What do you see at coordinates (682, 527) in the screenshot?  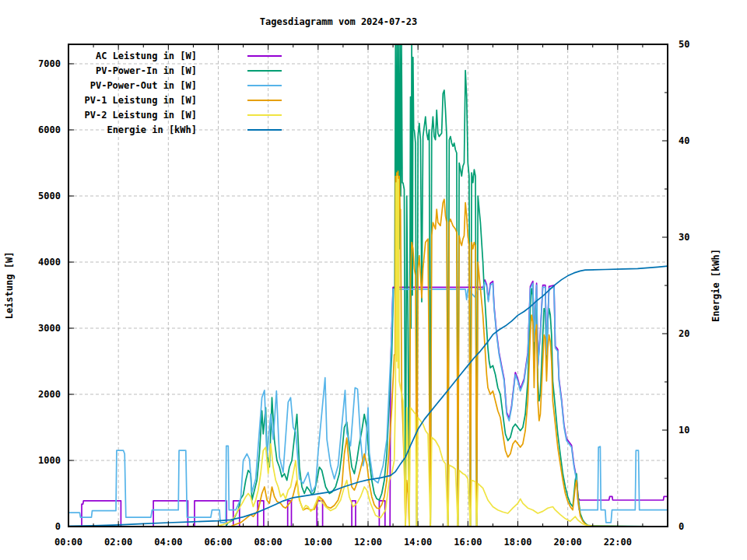 I see `y2-tick-label: 0` at bounding box center [682, 527].